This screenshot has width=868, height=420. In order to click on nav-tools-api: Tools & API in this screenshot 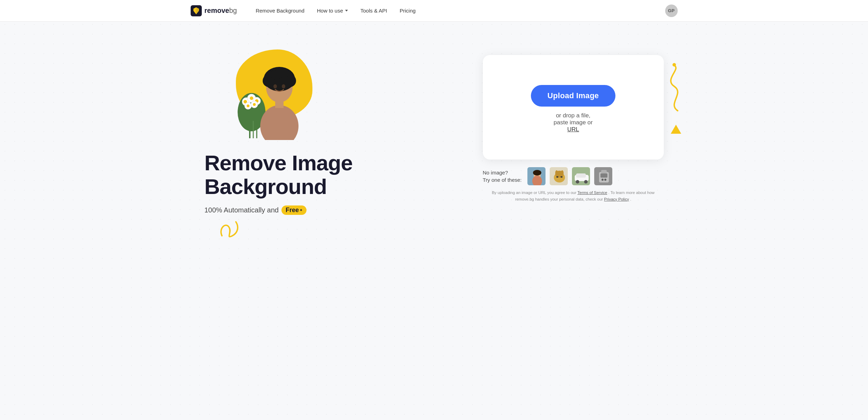, I will do `click(374, 10)`.